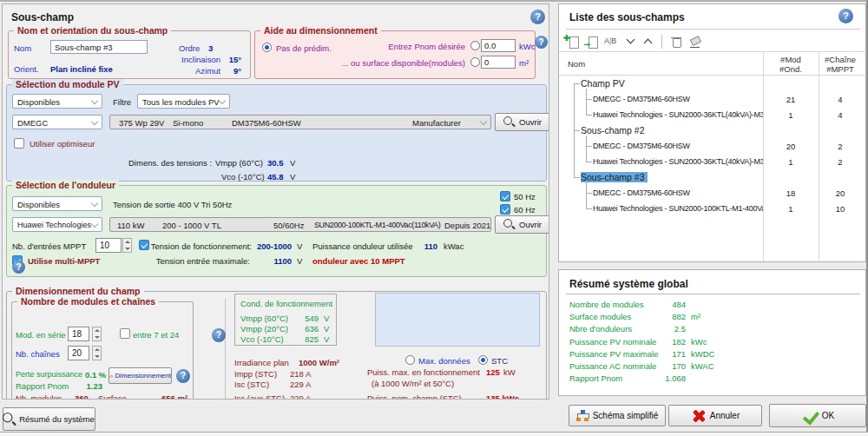 The height and width of the screenshot is (436, 868). Describe the element at coordinates (264, 328) in the screenshot. I see `cond-row-label: Vmpp (20°C)` at that location.